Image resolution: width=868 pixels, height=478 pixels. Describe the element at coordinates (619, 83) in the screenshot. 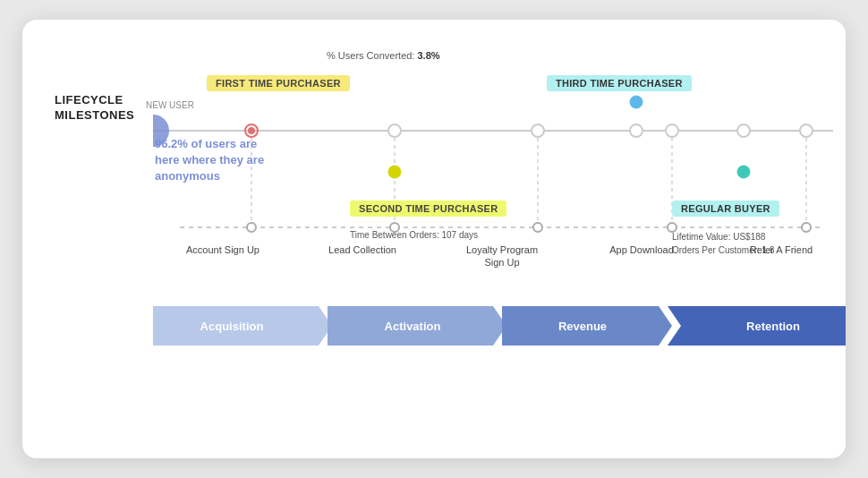

I see `badge-third-time-purchaser: THIRD TIME PURCHASER` at that location.